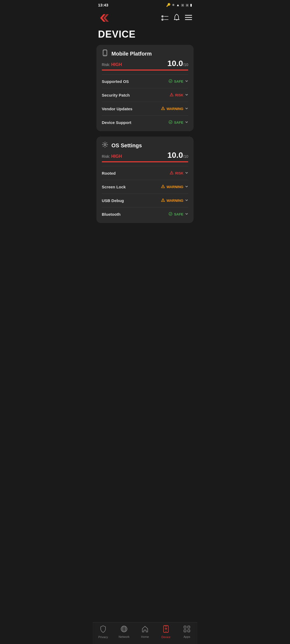  What do you see at coordinates (145, 63) in the screenshot?
I see `card-risk-row-mobile-platform: Risk: HIGH 10.0/10` at bounding box center [145, 63].